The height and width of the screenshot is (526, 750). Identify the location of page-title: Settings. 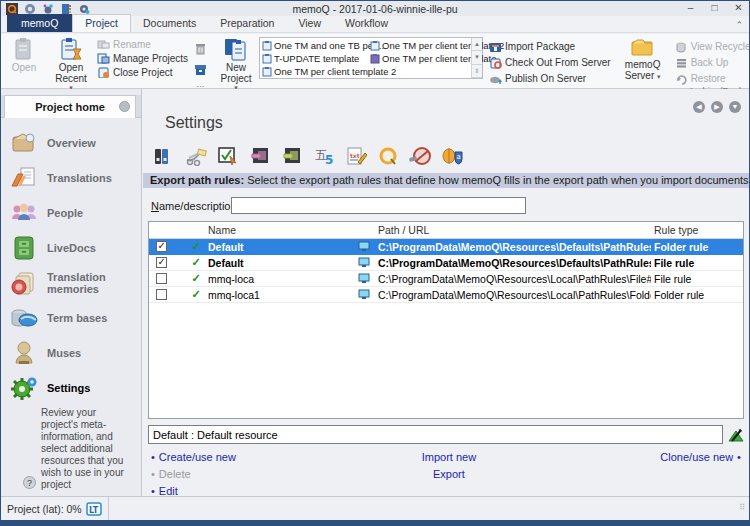
(194, 123).